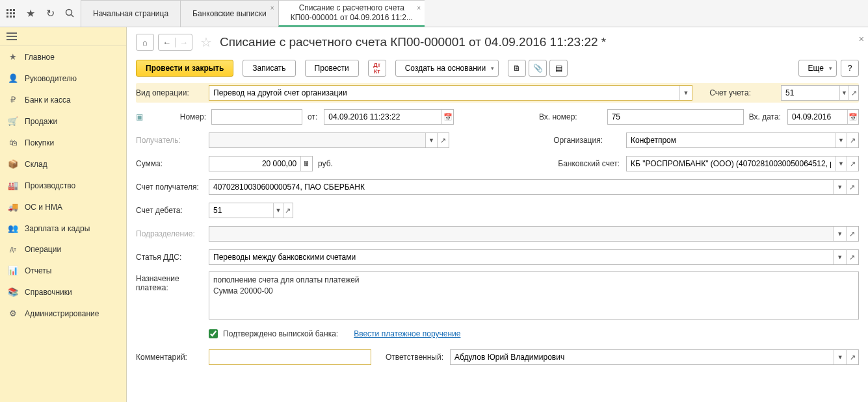 The height and width of the screenshot is (402, 868). I want to click on sum-label: Сумма:, so click(170, 164).